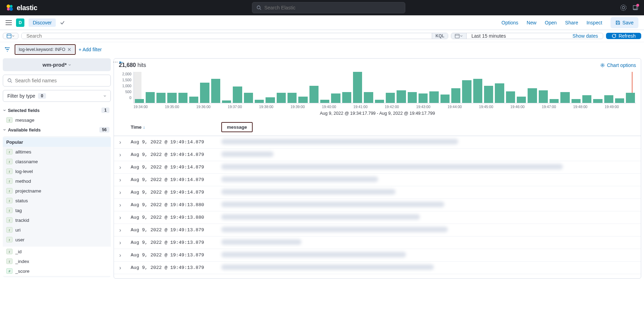  I want to click on open-link: Open, so click(551, 23).